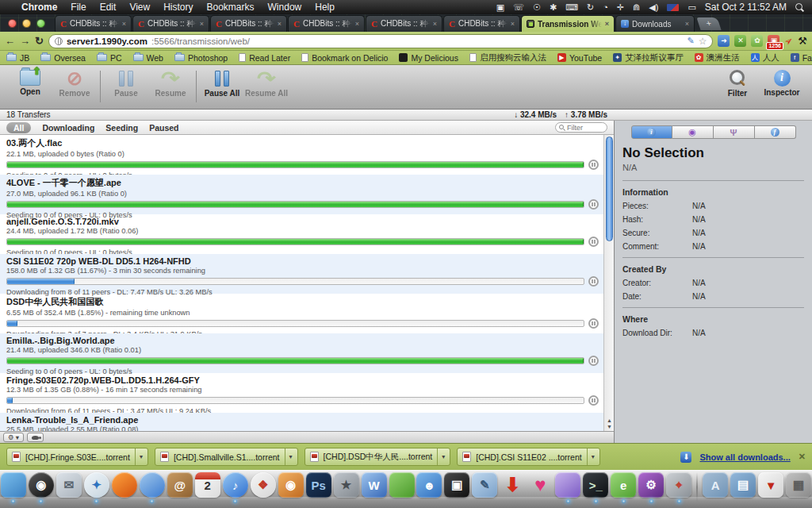 The height and width of the screenshot is (508, 812). I want to click on menu-bar-clock: Sat Oct 2 11:52 AM, so click(745, 7).